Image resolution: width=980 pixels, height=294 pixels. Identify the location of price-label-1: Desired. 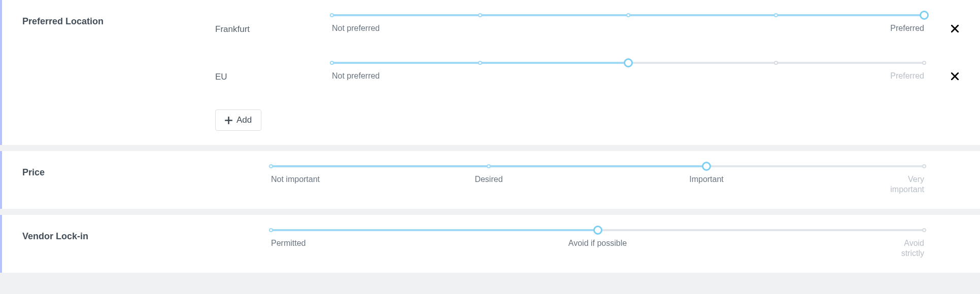
(488, 179).